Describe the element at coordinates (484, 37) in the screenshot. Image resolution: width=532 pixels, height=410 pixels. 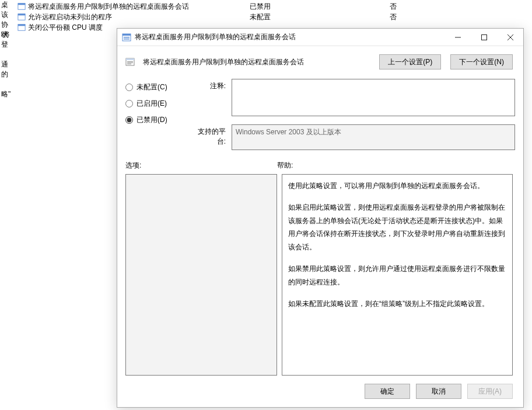
I see `window-buttons` at that location.